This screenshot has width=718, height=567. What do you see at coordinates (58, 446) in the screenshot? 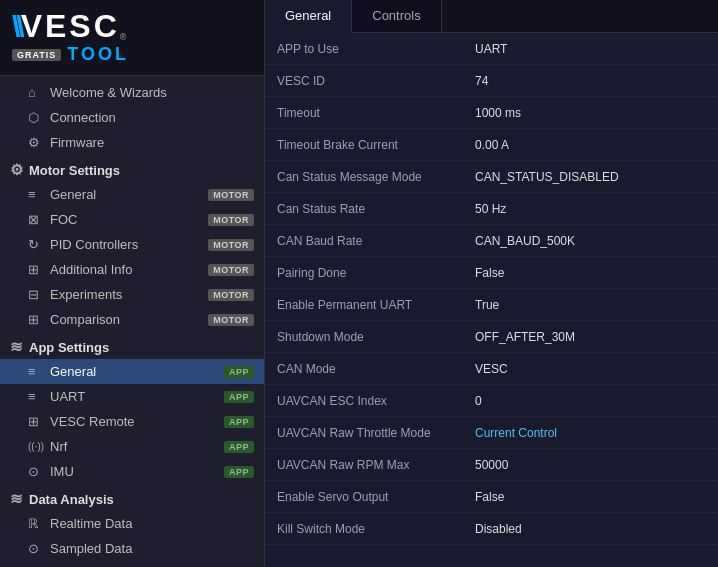
I see `sidebar-label-nrf: Nrf` at bounding box center [58, 446].